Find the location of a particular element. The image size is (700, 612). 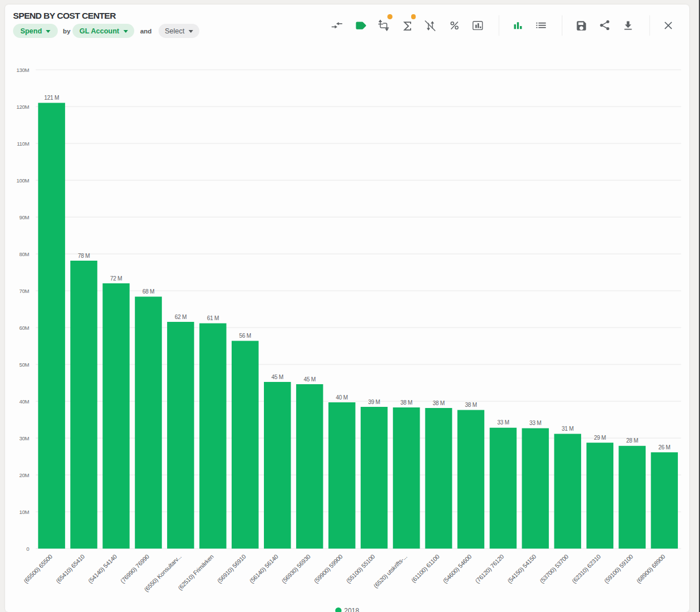

svg-text: (65410) 65410 is located at coordinates (70, 569).